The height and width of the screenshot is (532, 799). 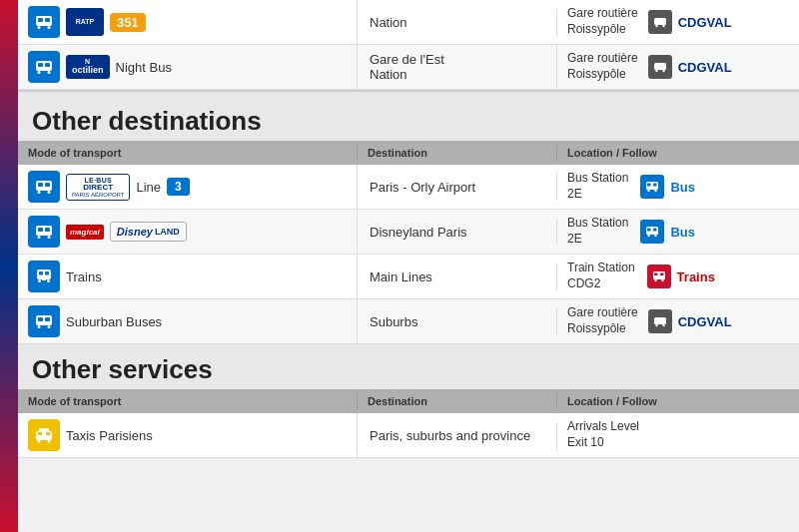 What do you see at coordinates (408, 321) in the screenshot?
I see `table-row: Suburban Buses Suburbs Gare routièreRois…` at bounding box center [408, 321].